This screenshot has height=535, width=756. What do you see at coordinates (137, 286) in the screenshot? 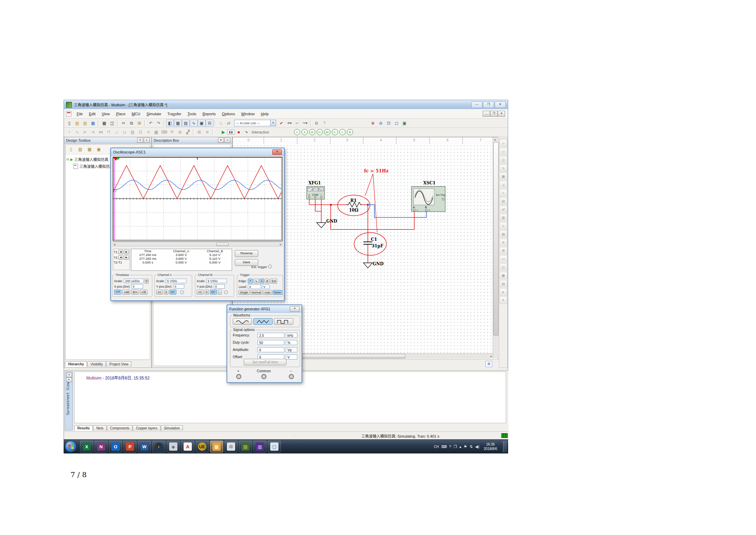
I see `timebase-xpos-input: 0` at bounding box center [137, 286].